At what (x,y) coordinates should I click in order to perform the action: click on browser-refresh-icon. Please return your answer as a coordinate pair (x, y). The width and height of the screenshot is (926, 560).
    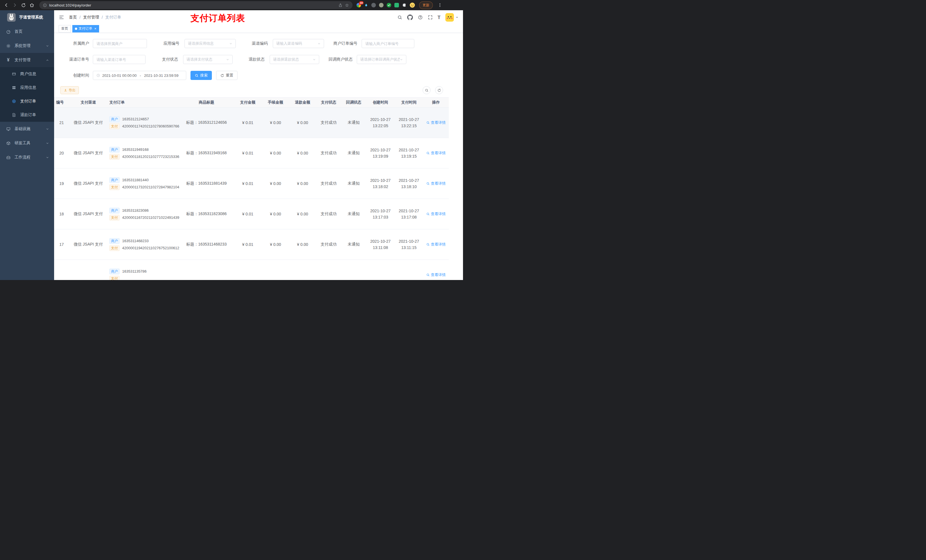
    Looking at the image, I should click on (23, 5).